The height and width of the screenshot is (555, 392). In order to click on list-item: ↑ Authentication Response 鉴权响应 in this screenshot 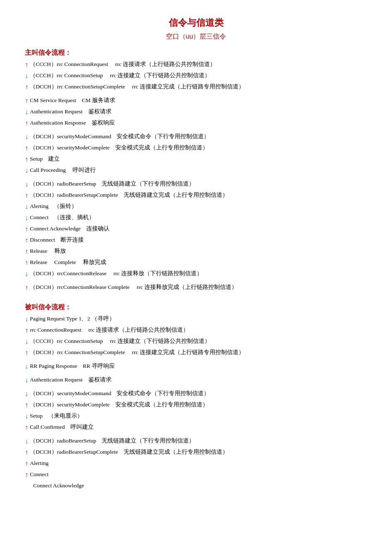, I will do `click(196, 123)`.